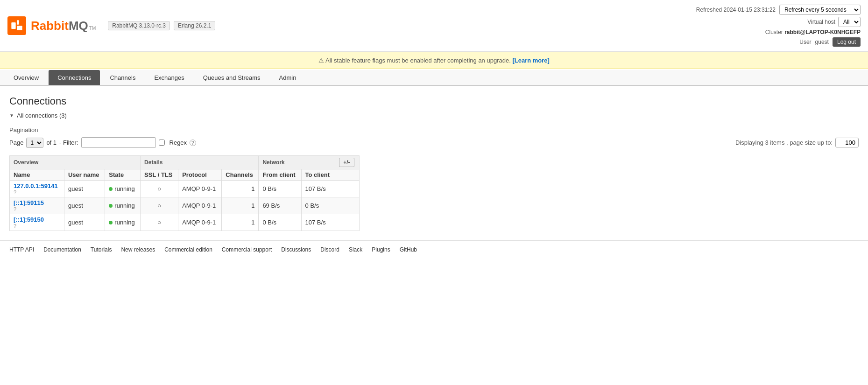 Image resolution: width=868 pixels, height=385 pixels. What do you see at coordinates (434, 130) in the screenshot?
I see `pagination-label: Pagination` at bounding box center [434, 130].